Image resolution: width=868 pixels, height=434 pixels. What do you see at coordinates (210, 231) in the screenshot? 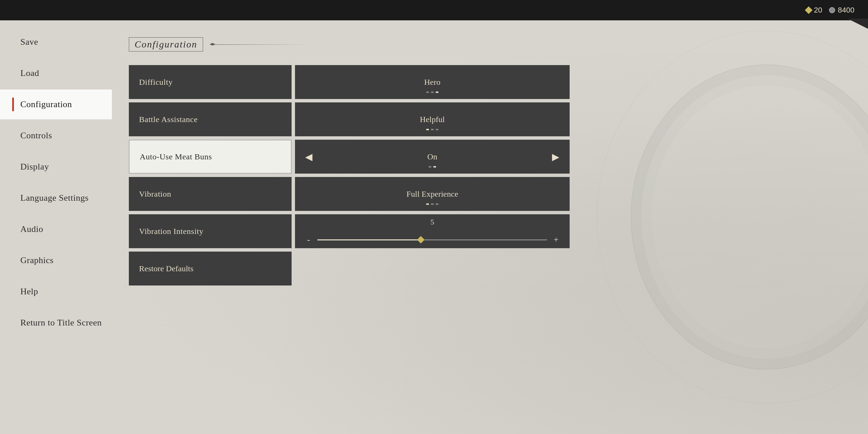
I see `vibration-intensity-label: Vibration Intensity` at bounding box center [210, 231].